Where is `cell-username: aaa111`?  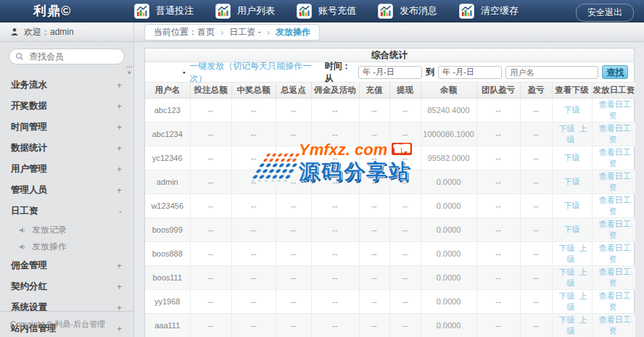
cell-username: aaa111 is located at coordinates (168, 325).